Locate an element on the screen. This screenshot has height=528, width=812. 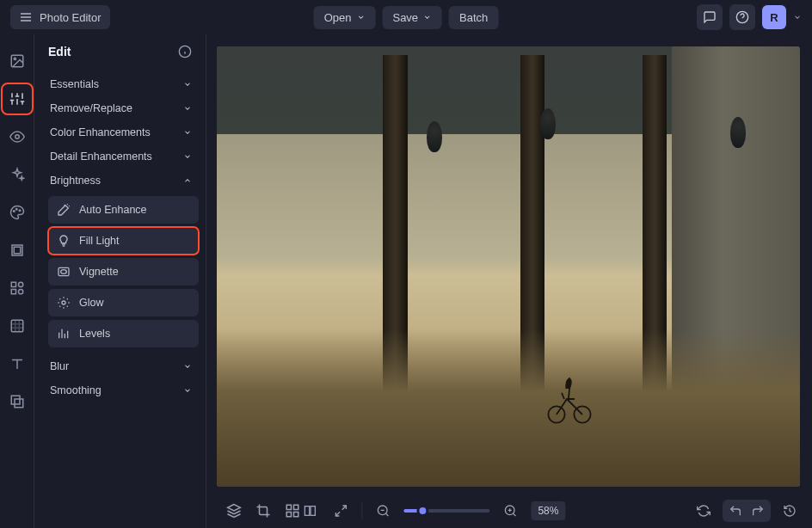
section-remove-replace: Remove/Replace is located at coordinates (120, 108).